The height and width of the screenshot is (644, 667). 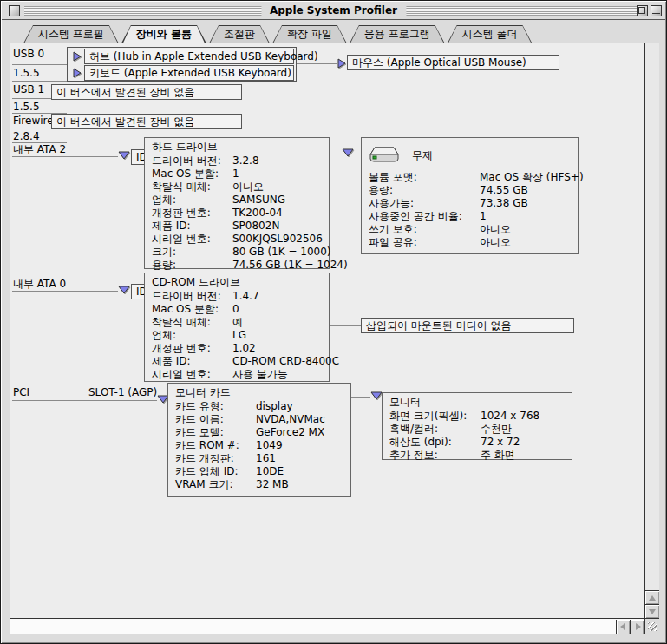 I want to click on panel-title: 모니터 카드, so click(x=259, y=392).